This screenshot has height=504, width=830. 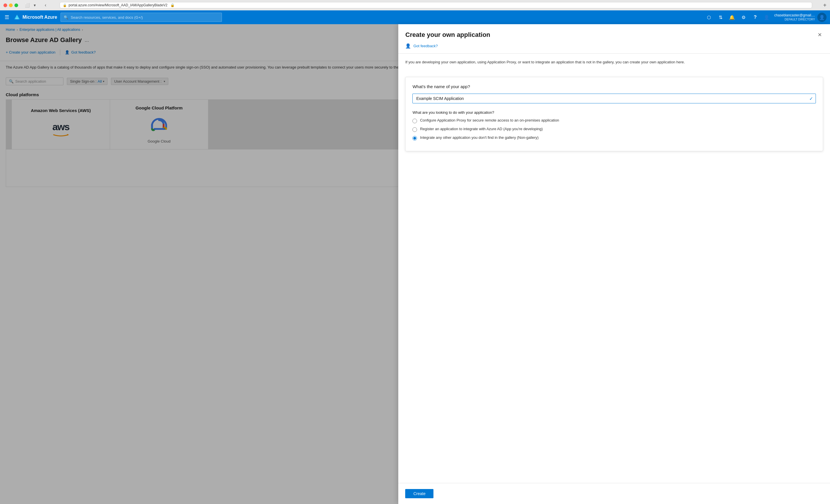 What do you see at coordinates (35, 18) in the screenshot?
I see `azure-logo: Microsoft Azure` at bounding box center [35, 18].